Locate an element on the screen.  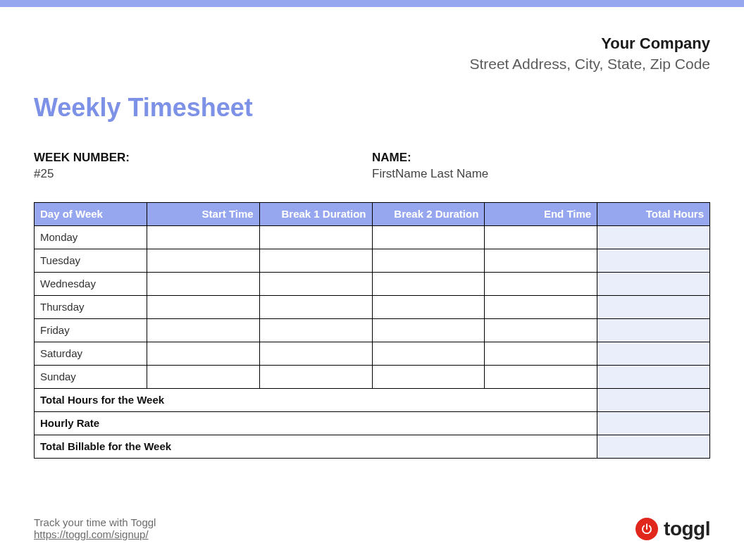
table-row: Friday is located at coordinates (372, 330).